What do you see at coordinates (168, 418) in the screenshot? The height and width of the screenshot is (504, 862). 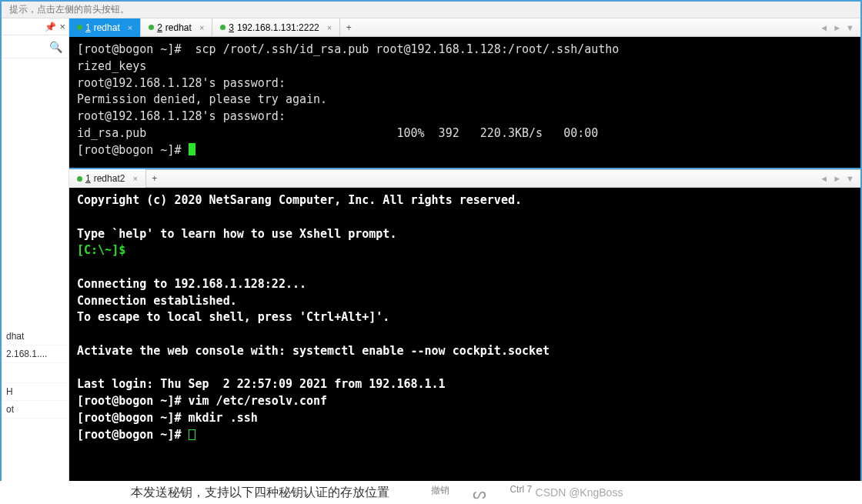 I see `term-line: [root@bogon ~]# mkdir .ssh` at bounding box center [168, 418].